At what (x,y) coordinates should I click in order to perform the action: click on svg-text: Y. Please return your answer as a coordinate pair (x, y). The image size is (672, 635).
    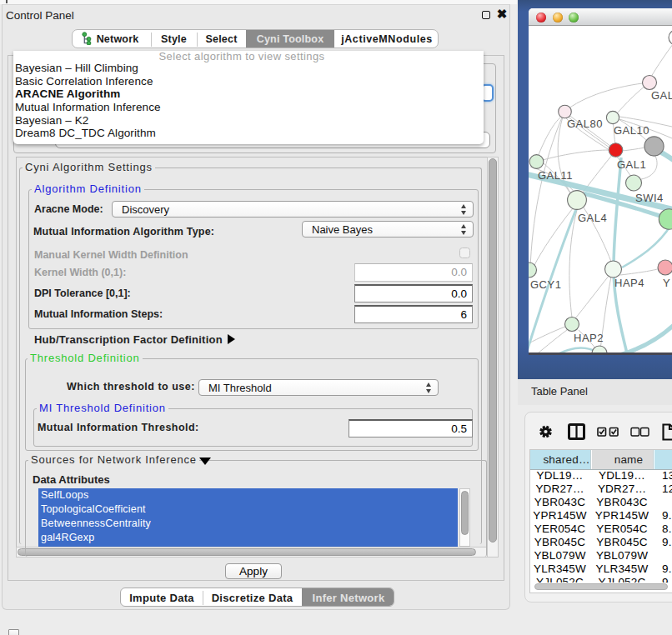
    Looking at the image, I should click on (667, 283).